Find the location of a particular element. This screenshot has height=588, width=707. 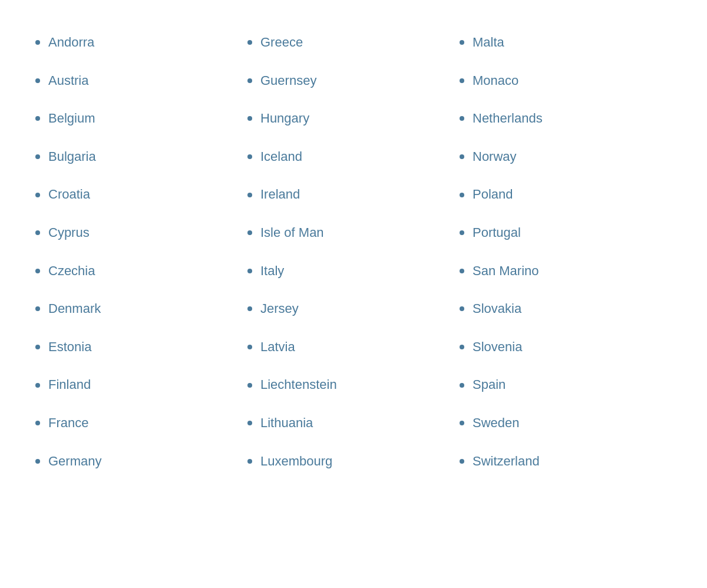

country-name: Portugal is located at coordinates (497, 233).